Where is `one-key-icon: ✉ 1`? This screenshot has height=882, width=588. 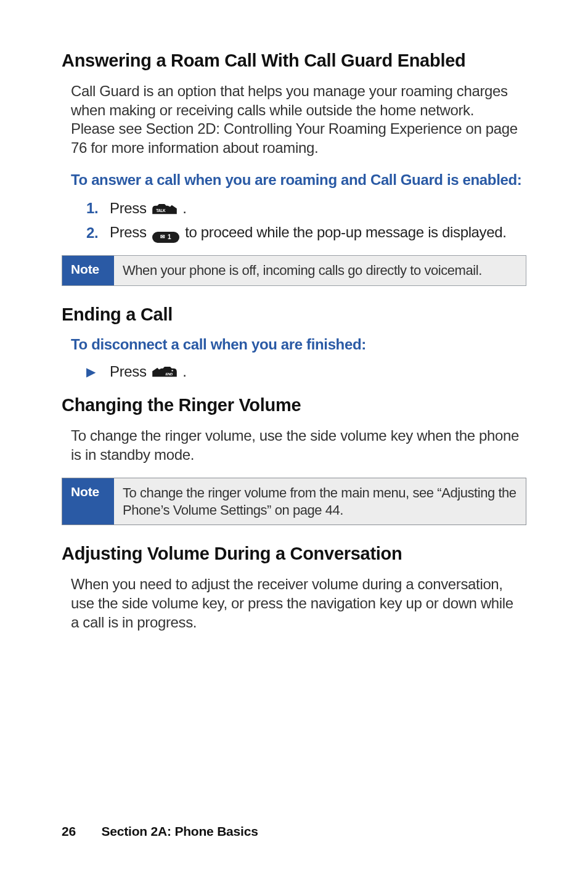 one-key-icon: ✉ 1 is located at coordinates (166, 233).